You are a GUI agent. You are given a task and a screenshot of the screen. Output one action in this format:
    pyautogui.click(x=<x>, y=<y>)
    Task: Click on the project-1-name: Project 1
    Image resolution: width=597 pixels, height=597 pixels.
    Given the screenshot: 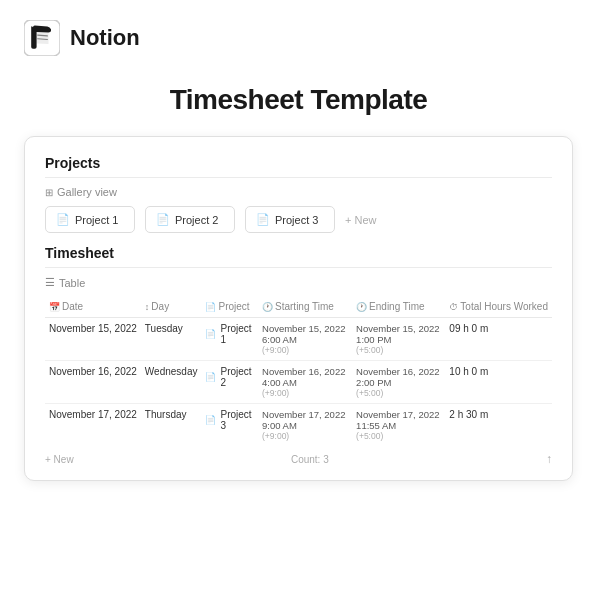 What is the action you would take?
    pyautogui.click(x=96, y=220)
    